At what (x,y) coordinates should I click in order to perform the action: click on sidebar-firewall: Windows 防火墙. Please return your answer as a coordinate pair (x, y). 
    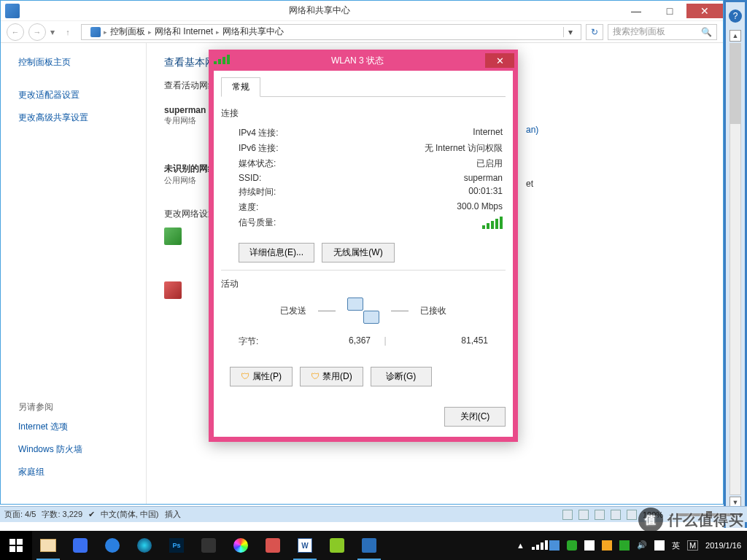
    Looking at the image, I should click on (73, 449).